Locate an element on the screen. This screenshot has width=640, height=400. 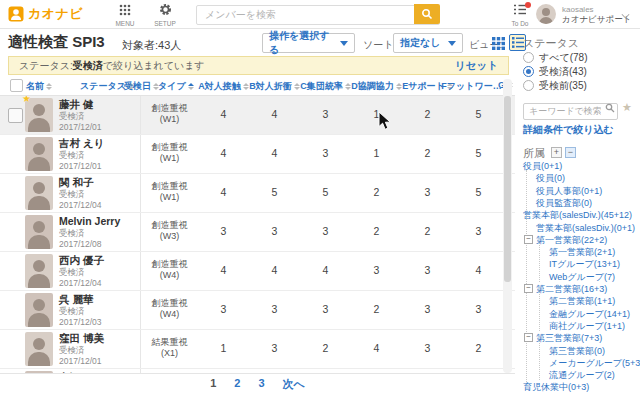
table-row: 呉 麗華受検済2017/12/03創造重視(W4)333233 is located at coordinates (258, 310).